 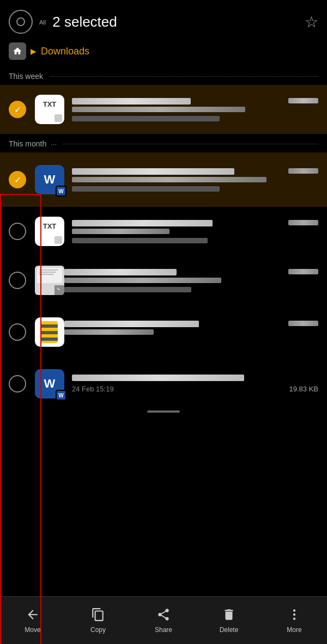 What do you see at coordinates (50, 109) in the screenshot?
I see `file-icon-txt-1: TXT` at bounding box center [50, 109].